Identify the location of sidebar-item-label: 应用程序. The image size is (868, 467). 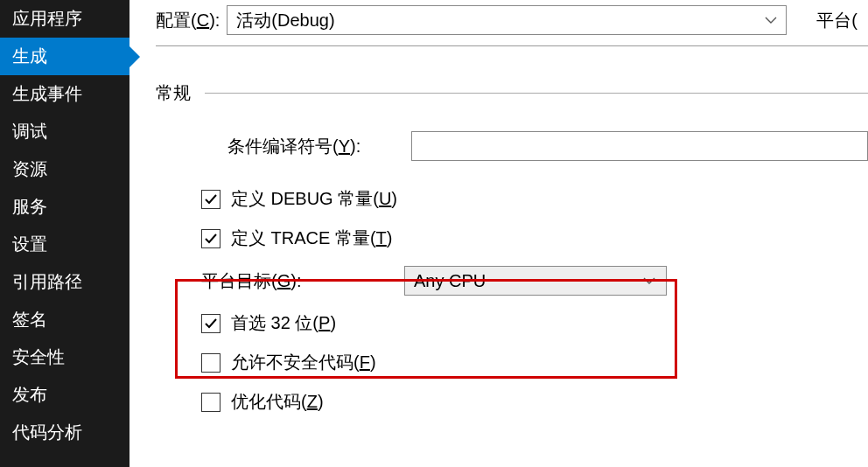
(47, 18).